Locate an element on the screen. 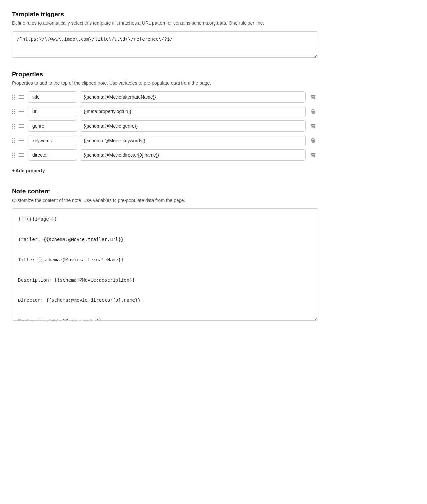 This screenshot has height=504, width=427. properties-list is located at coordinates (165, 126).